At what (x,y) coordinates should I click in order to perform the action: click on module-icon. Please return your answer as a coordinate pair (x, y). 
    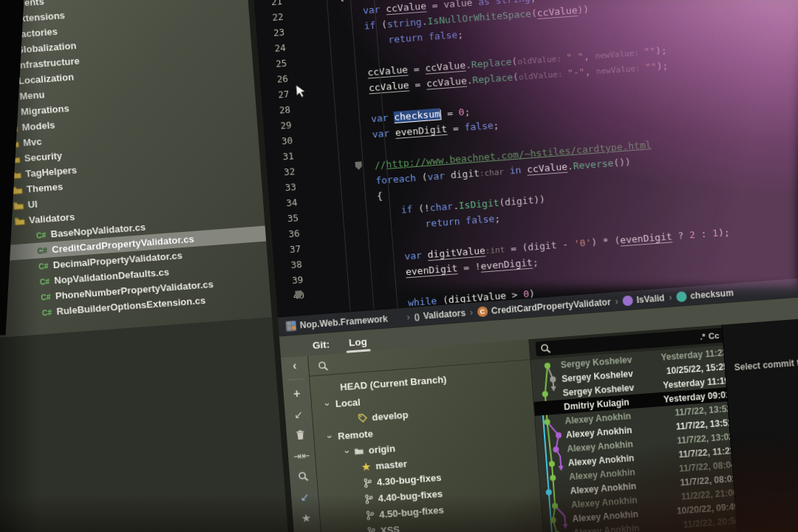
    Looking at the image, I should click on (291, 325).